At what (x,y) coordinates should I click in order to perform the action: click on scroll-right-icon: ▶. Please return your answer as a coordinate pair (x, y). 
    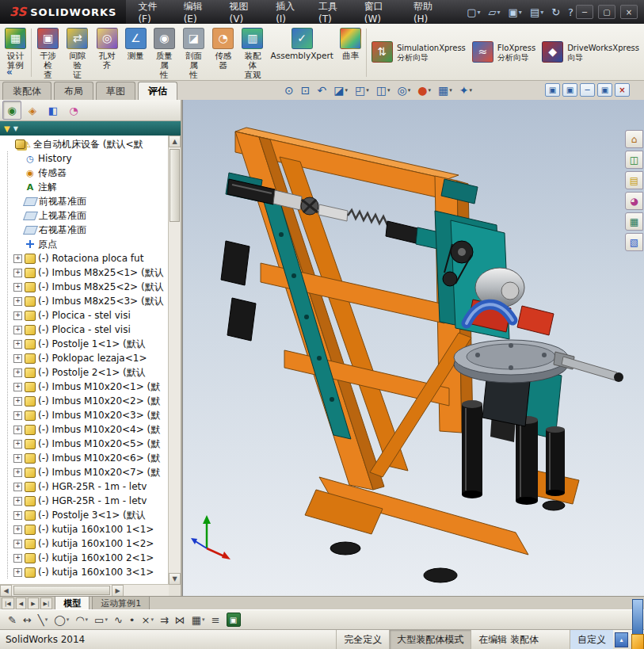
    Looking at the image, I should click on (117, 591).